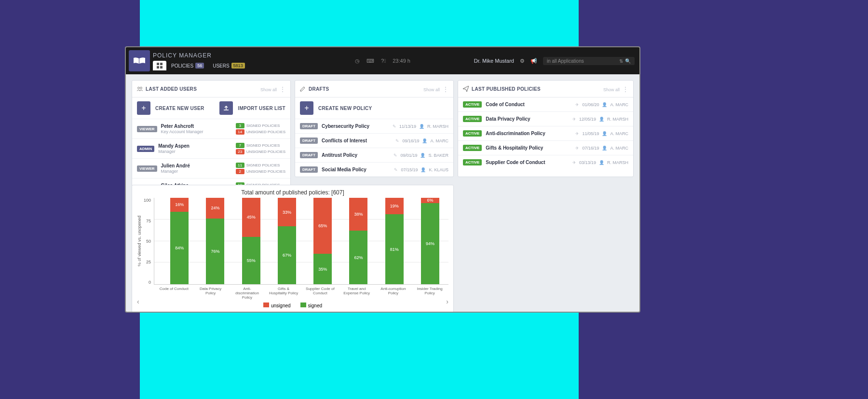 The width and height of the screenshot is (868, 399). Describe the element at coordinates (358, 214) in the screenshot. I see `bar-unsigned: 38%` at that location.